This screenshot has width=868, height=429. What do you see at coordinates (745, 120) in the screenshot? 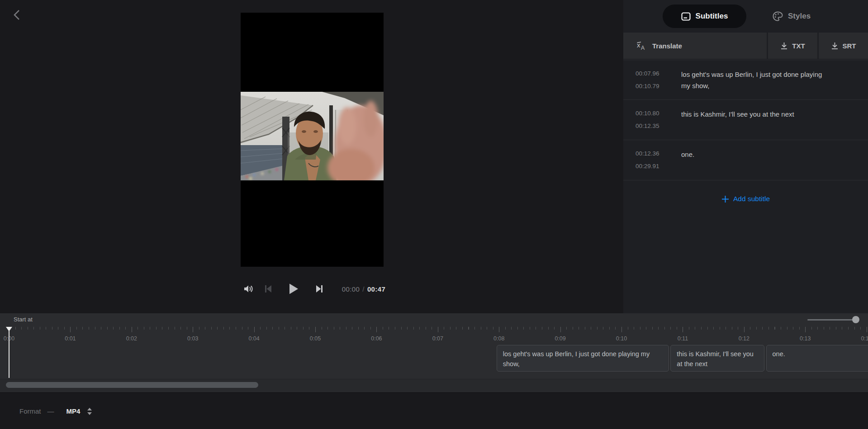
I see `subtitle-row: 00:10.8000:12.35this is Kashmir, I'll se…` at bounding box center [745, 120].